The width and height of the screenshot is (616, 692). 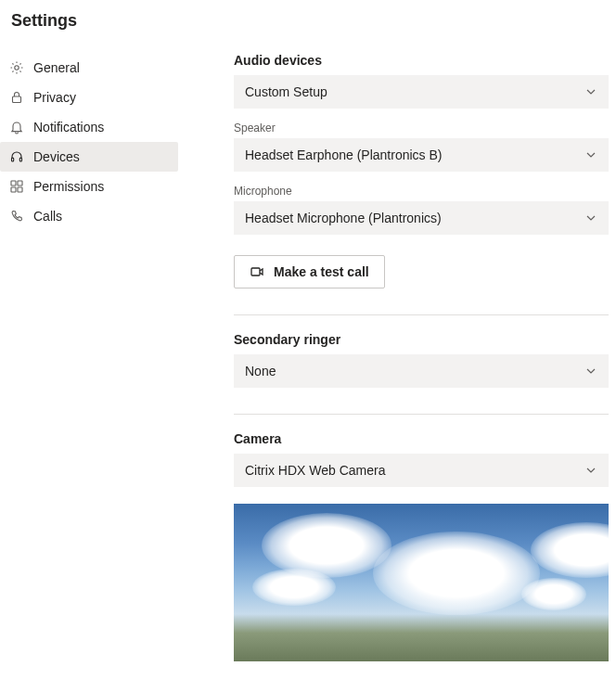 What do you see at coordinates (421, 155) in the screenshot?
I see `speaker-dropdown: Headset Earphone (Plantronics B)` at bounding box center [421, 155].